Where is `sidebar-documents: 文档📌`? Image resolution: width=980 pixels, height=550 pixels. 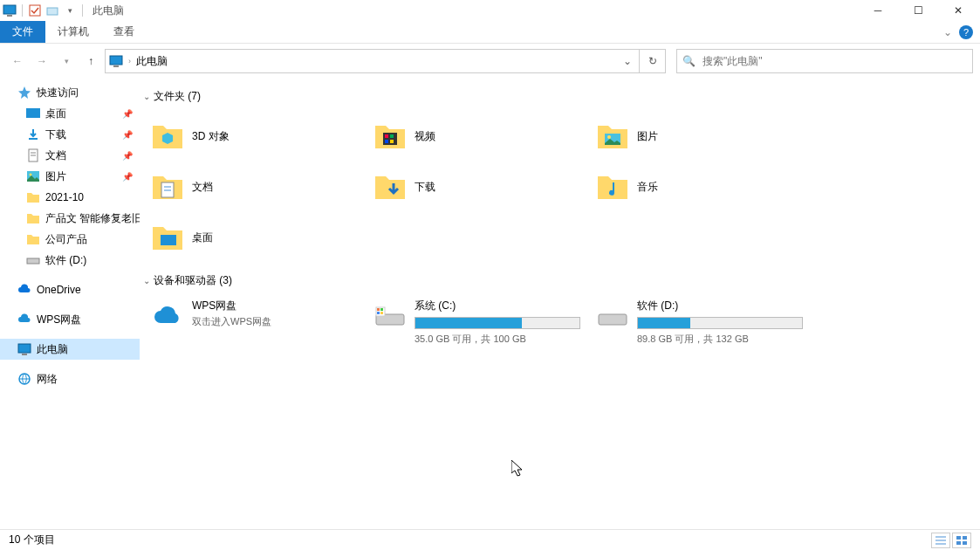
sidebar-documents: 文档📌 is located at coordinates (70, 155).